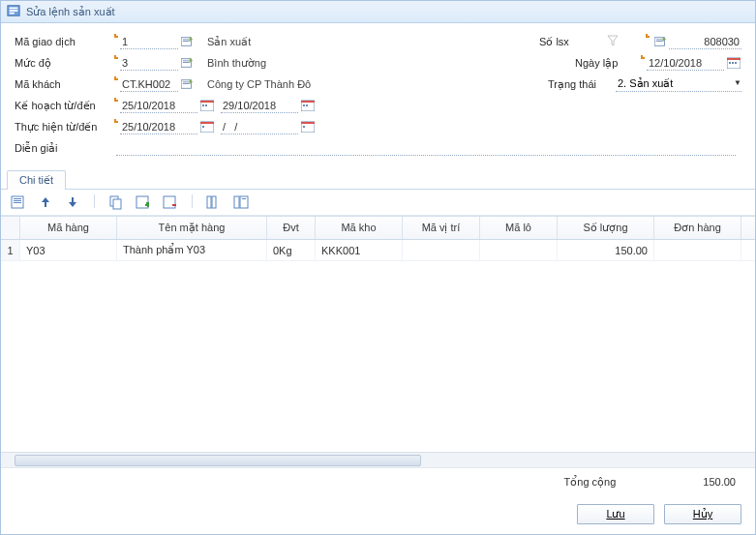  I want to click on cell-code: Y03, so click(69, 250).